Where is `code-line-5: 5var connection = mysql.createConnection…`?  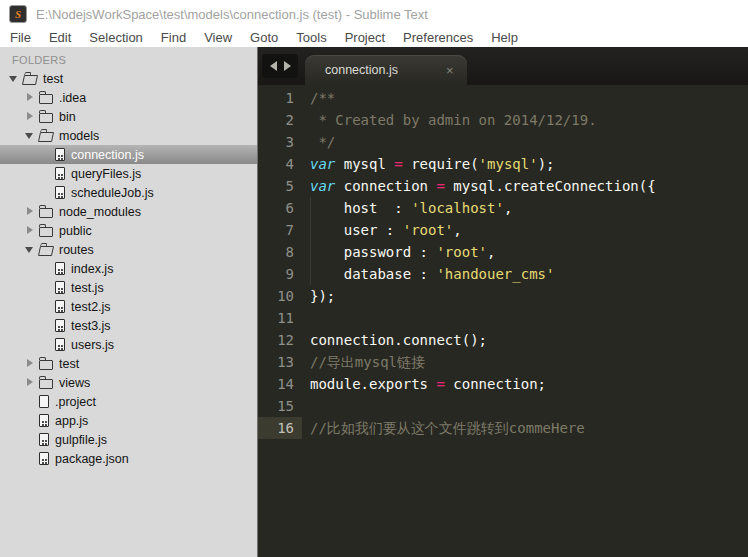
code-line-5: 5var connection = mysql.createConnection… is located at coordinates (503, 186).